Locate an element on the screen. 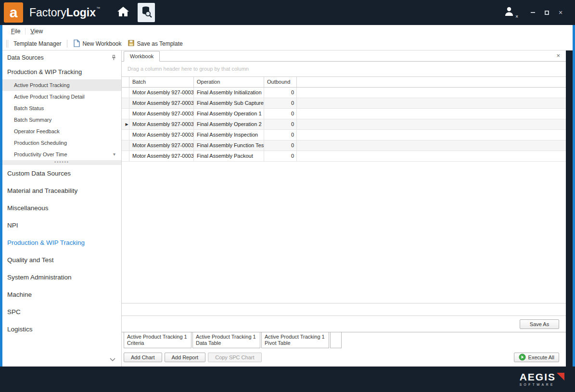 The width and height of the screenshot is (575, 392). tree-item-active-product-tracking-detail: Active Product Tracking Detail is located at coordinates (62, 97).